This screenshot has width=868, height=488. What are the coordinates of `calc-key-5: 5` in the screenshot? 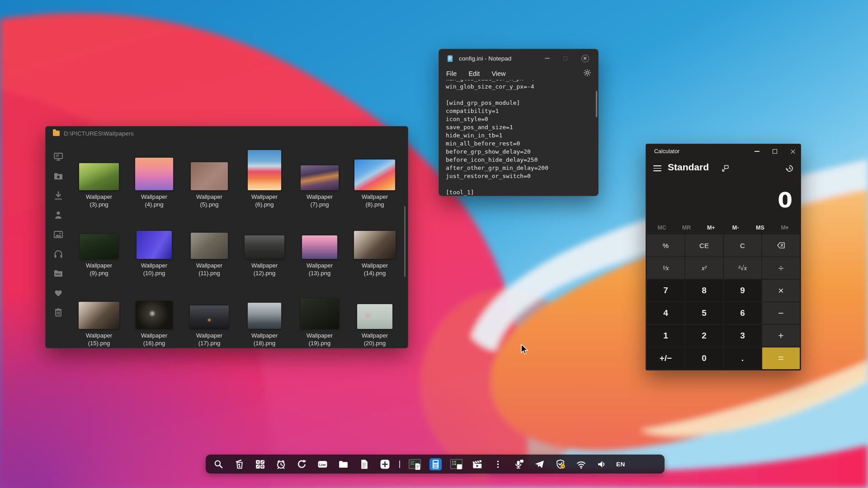 It's located at (704, 313).